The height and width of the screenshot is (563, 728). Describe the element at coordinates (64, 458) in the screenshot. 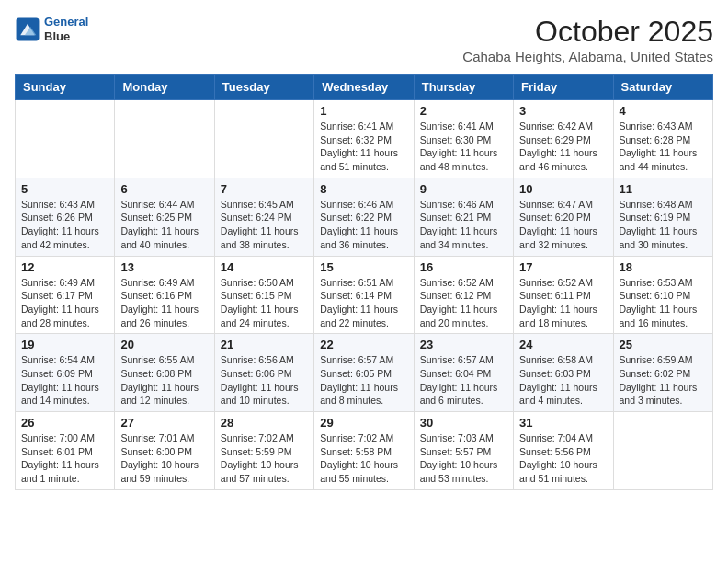

I see `day-info: Sunrise: 7:00 AMSunset: 6:01 PMDaylight:…` at that location.